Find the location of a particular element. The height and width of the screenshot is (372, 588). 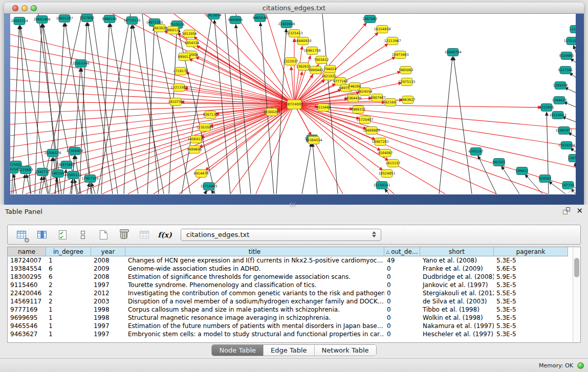

table-row: 911546021997Tourette syndrome. Phenomeno… is located at coordinates (290, 285).